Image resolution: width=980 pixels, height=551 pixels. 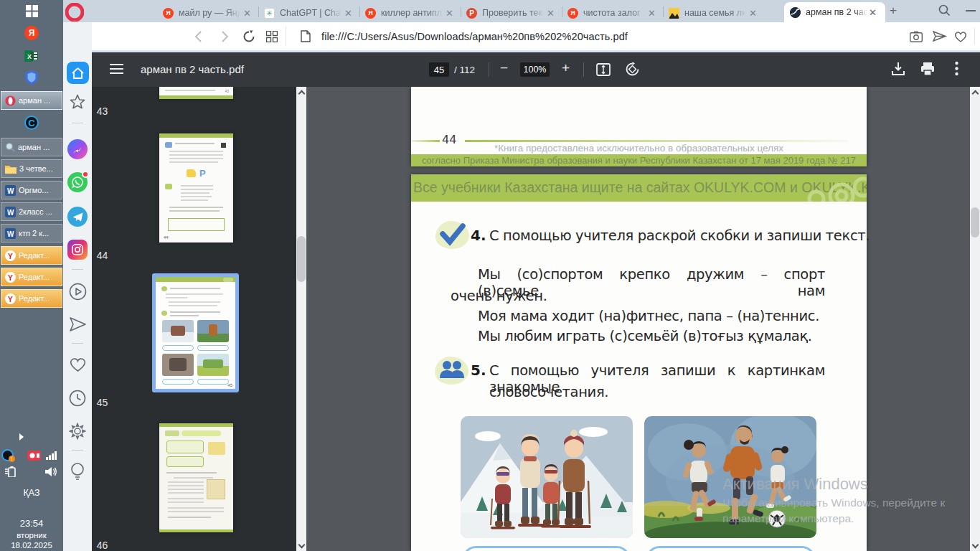 I want to click on tray-time: 23:54, so click(x=32, y=524).